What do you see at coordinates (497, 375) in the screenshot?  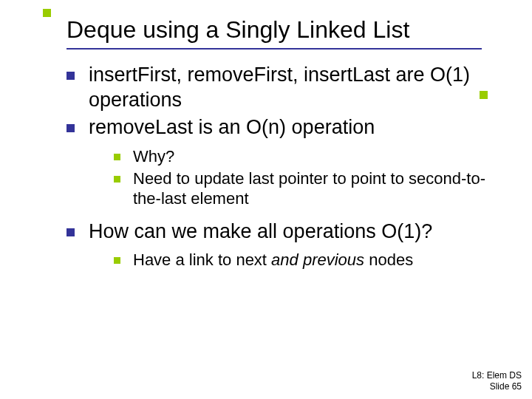 I see `footer-line: L8: Elem DS` at bounding box center [497, 375].